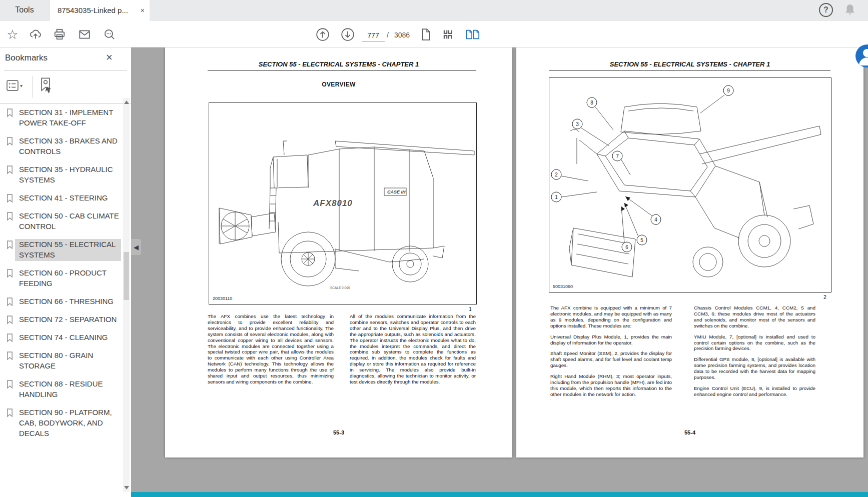 Image resolution: width=868 pixels, height=497 pixels. I want to click on bookmark-item-section-74: SECTION 74 - CLEANING, so click(64, 338).